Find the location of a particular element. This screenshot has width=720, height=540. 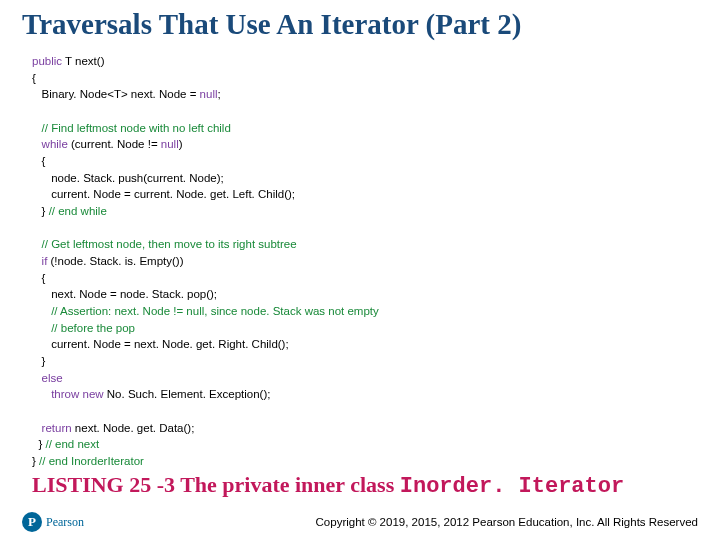

logo-icon: P is located at coordinates (32, 522).